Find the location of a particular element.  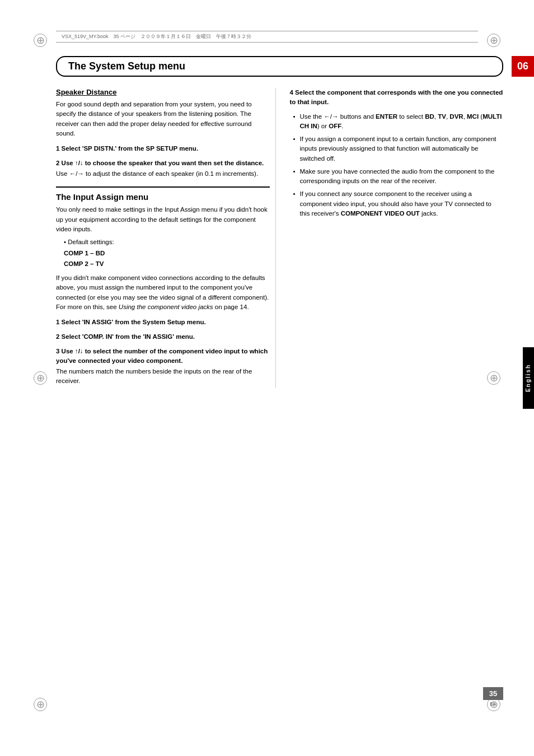

step1-speaker: 1 Select 'SP DISTN.' from the SP SETUP m… is located at coordinates (163, 148).